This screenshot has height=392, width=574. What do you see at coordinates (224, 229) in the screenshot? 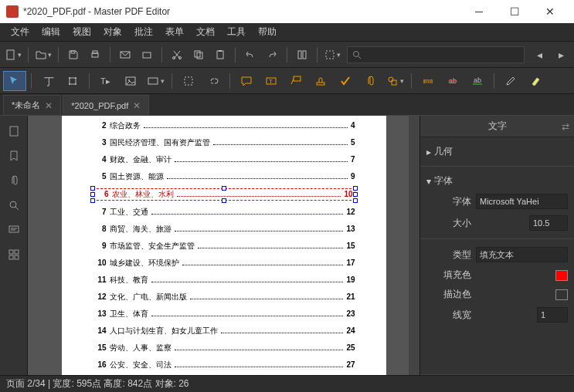
I see `toc-line: 8 商贸、海关、旅游13` at bounding box center [224, 229].